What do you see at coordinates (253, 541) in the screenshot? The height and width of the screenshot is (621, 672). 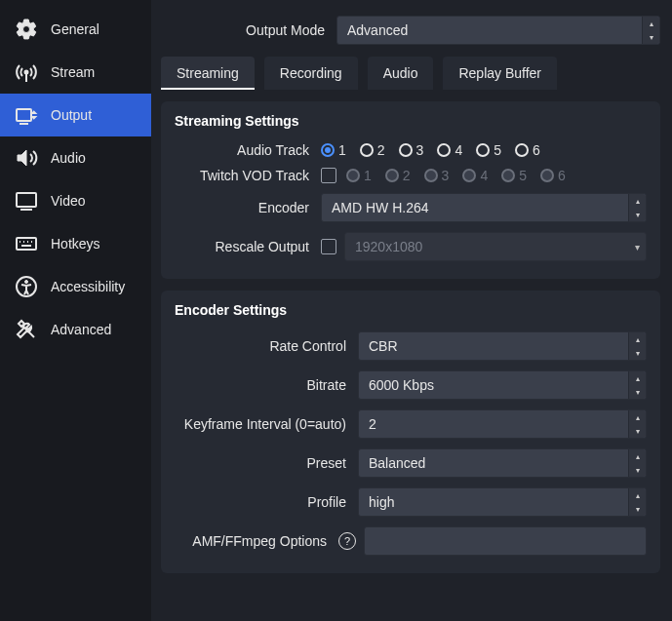 I see `amf-label: AMF/FFmpeg Options` at bounding box center [253, 541].